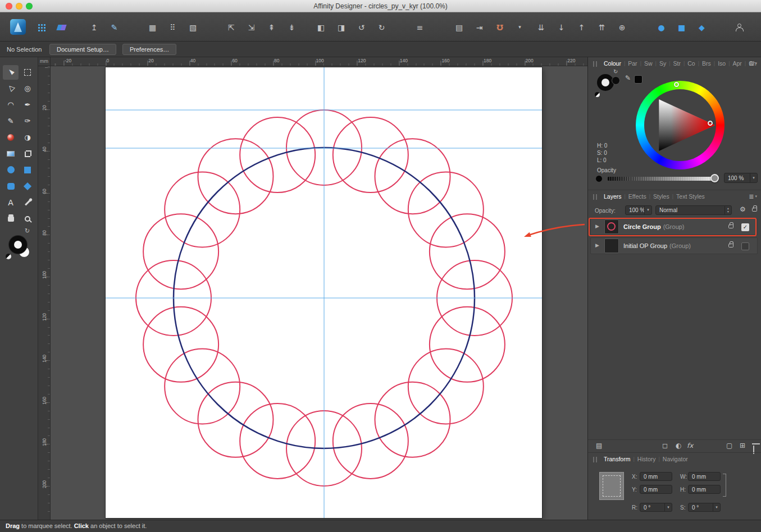  Describe the element at coordinates (714, 178) in the screenshot. I see `opacity-slider-knob` at that location.